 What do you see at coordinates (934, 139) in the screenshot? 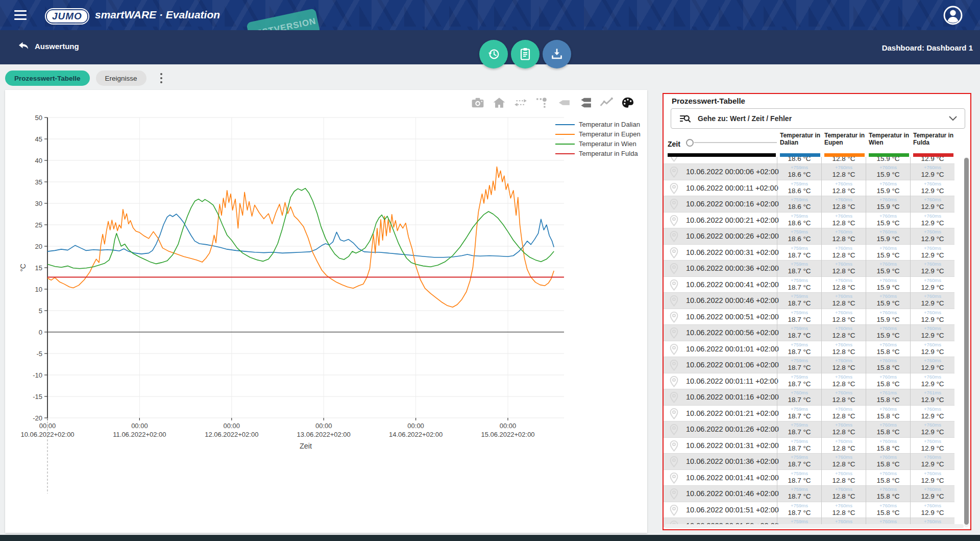
I see `column-header: Temperatur in Fulda` at bounding box center [934, 139].